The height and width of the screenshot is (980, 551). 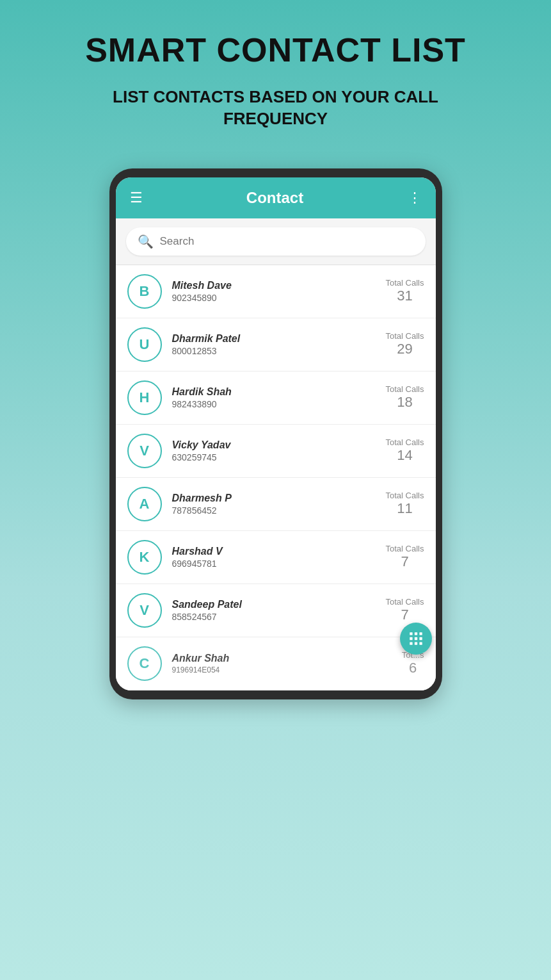 What do you see at coordinates (276, 108) in the screenshot?
I see `page-subtitle: LIST CONTACTS BASED ON YOUR CALL FREQUEN…` at bounding box center [276, 108].